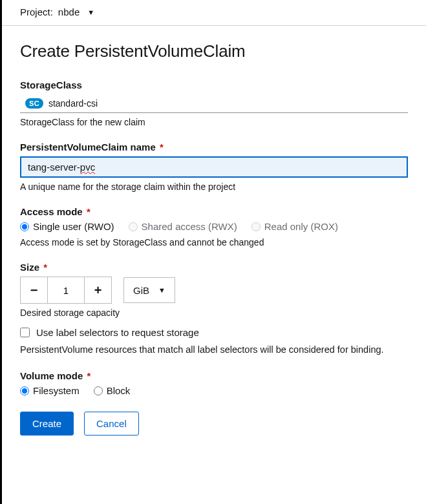 This screenshot has height=504, width=426. Describe the element at coordinates (214, 290) in the screenshot. I see `size-controls: − + GiB ▼` at that location.